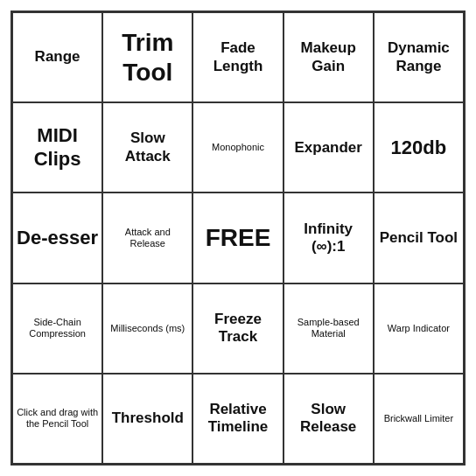 This screenshot has width=476, height=476. Describe the element at coordinates (147, 329) in the screenshot. I see `cell-text-r3c1: Milliseconds (ms)` at that location.